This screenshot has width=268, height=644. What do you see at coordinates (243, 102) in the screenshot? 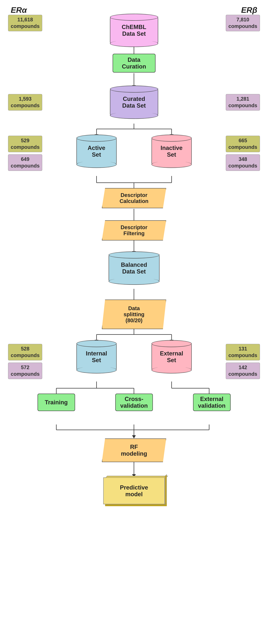
I see `erb-curated-badge: 1,281 compounds` at bounding box center [243, 102].